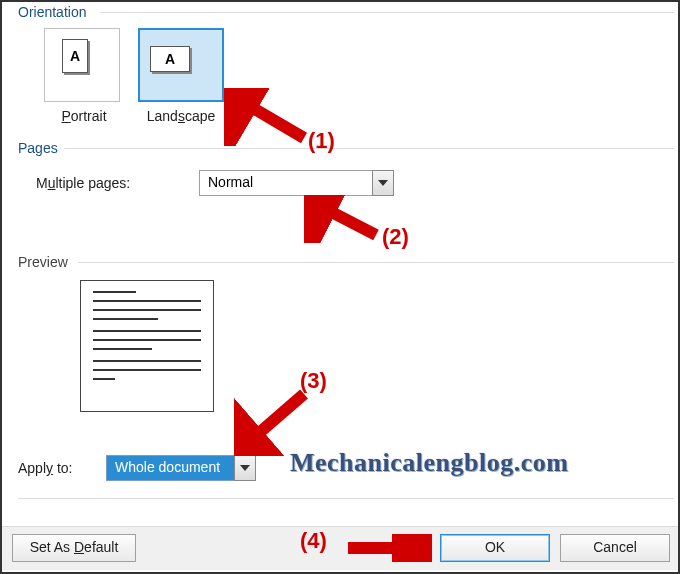  I want to click on orientation-portrait-label: Portrait, so click(84, 116).